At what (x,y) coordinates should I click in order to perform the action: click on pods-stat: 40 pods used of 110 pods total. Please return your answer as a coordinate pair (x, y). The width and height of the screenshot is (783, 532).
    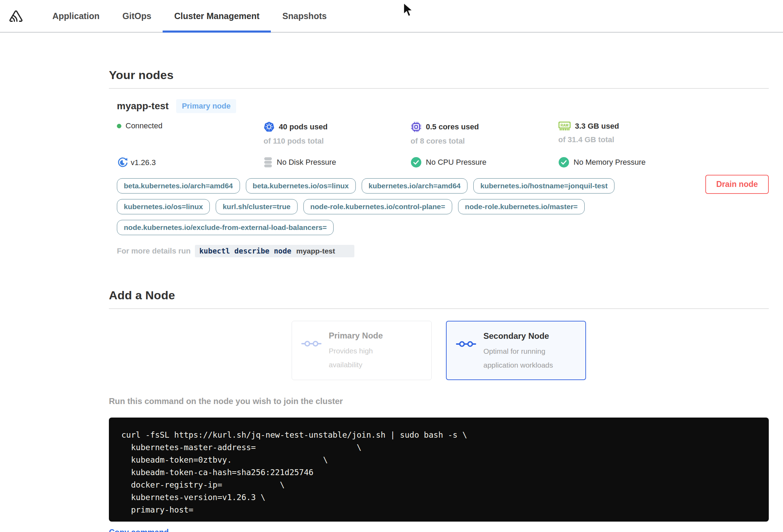
    Looking at the image, I should click on (337, 134).